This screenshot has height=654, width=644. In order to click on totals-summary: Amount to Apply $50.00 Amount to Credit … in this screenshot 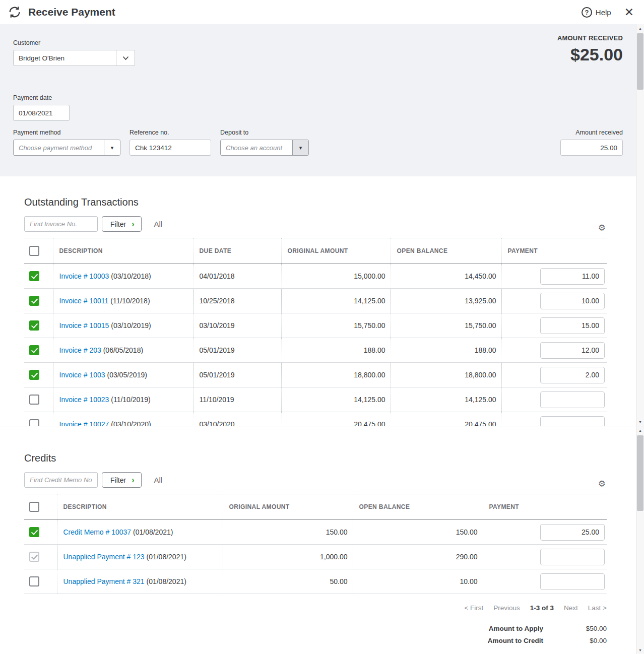, I will do `click(315, 635)`.